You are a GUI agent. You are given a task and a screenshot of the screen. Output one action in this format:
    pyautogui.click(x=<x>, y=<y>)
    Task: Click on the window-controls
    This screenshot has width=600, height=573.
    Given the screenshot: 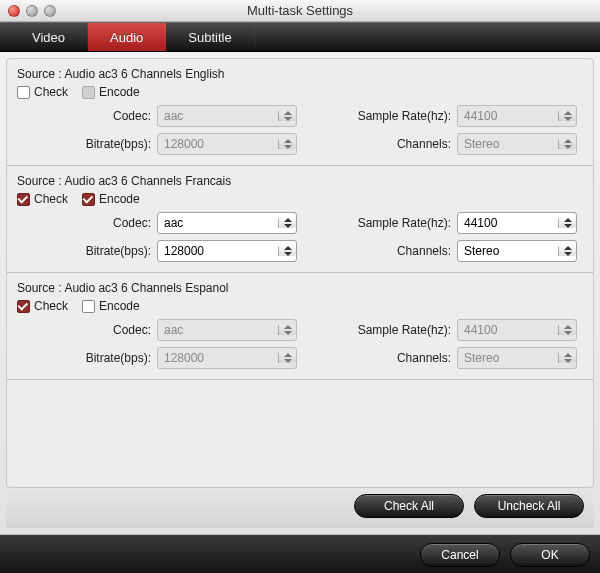 What is the action you would take?
    pyautogui.click(x=32, y=11)
    